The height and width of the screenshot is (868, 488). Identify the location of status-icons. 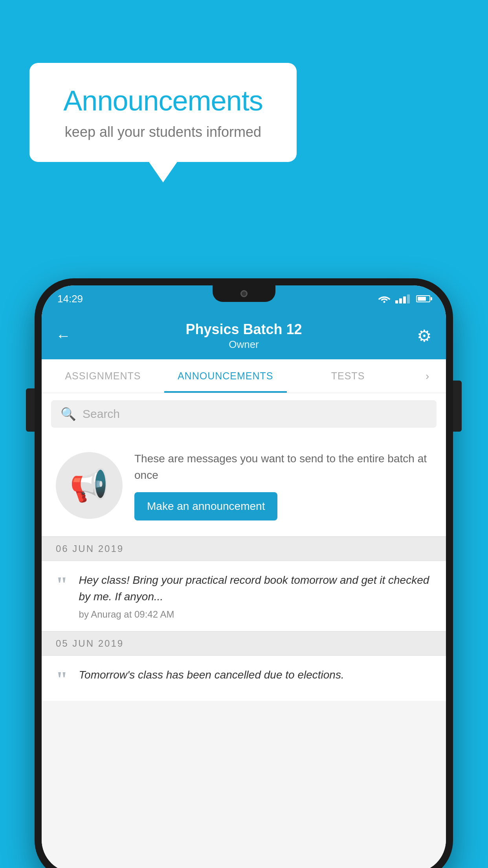
(404, 299).